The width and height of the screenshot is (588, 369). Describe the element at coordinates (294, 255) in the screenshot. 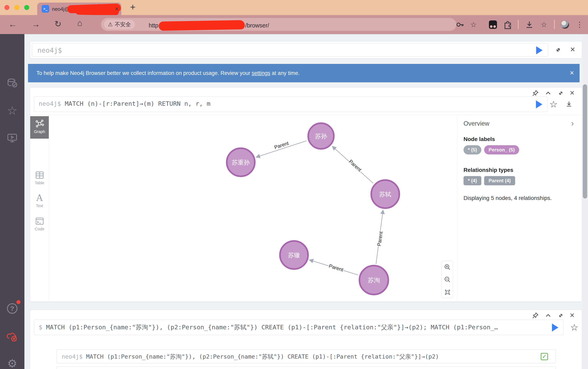

I see `svg-text: 苏辙` at that location.